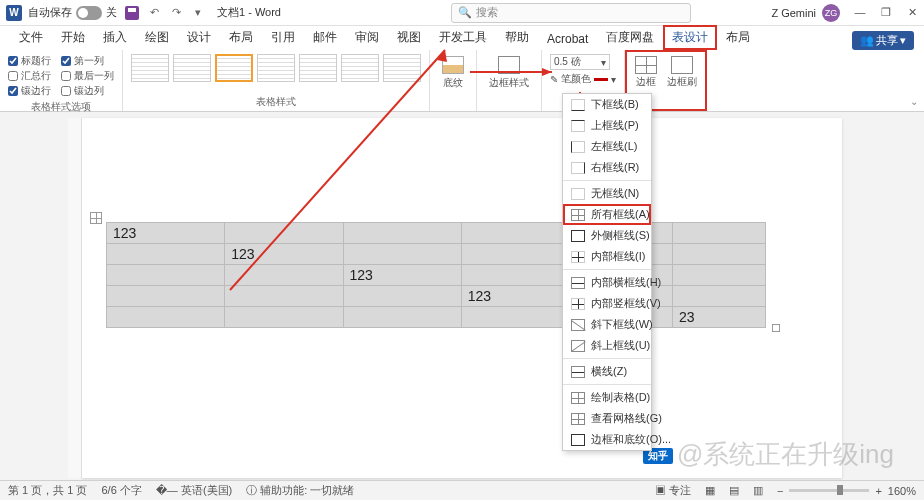 This screenshot has height=500, width=924. What do you see at coordinates (121, 490) in the screenshot?
I see `status-word-count: 6/6 个字` at bounding box center [121, 490].